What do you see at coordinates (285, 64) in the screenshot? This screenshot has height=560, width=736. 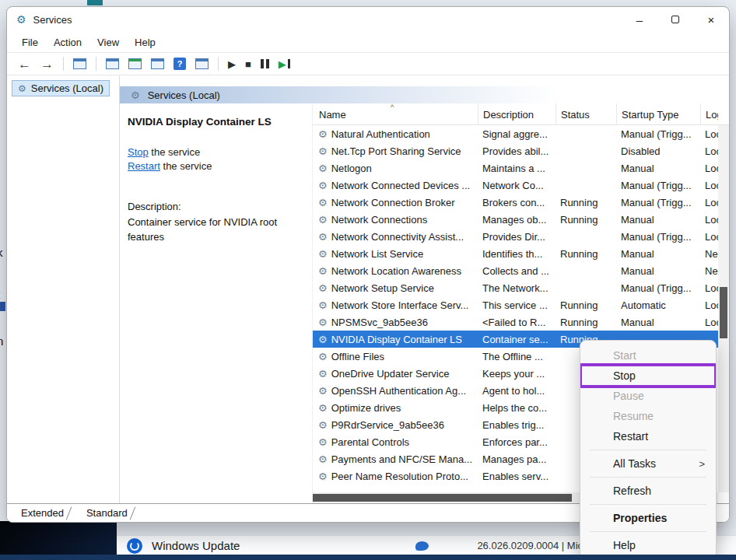 I see `restart-service-button: ▶` at bounding box center [285, 64].